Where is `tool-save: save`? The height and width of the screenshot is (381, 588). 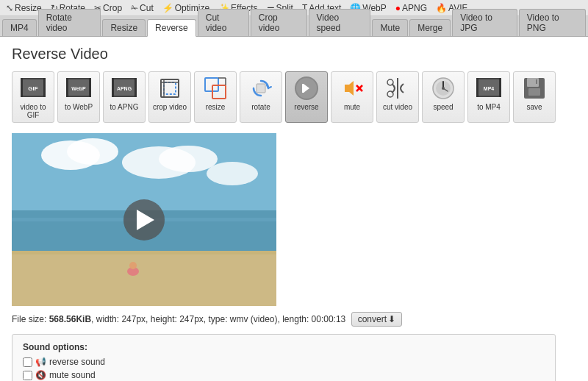
tool-save: save is located at coordinates (534, 97).